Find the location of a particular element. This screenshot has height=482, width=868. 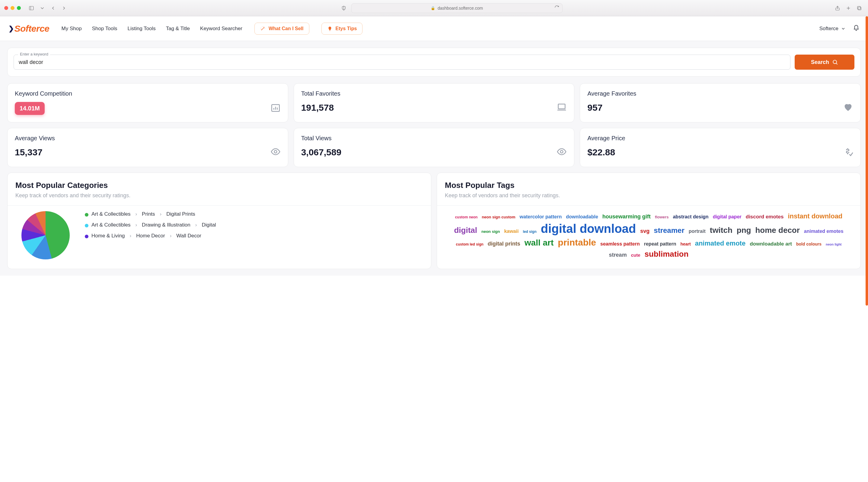

stat-value: $22.88 is located at coordinates (601, 152).